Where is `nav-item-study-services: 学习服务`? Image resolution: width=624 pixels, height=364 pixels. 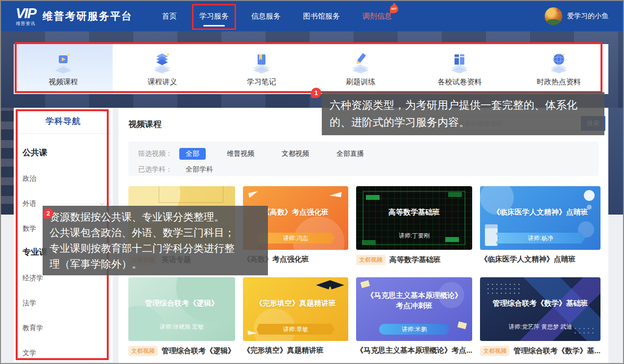 nav-item-study-services: 学习服务 is located at coordinates (214, 17).